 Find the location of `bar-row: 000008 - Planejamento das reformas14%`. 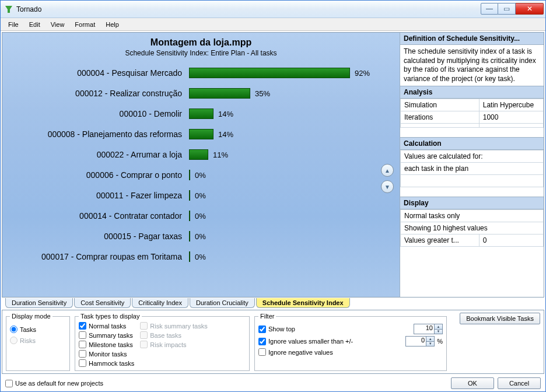

bar-row: 000008 - Planejamento das reformas14% is located at coordinates (201, 134).